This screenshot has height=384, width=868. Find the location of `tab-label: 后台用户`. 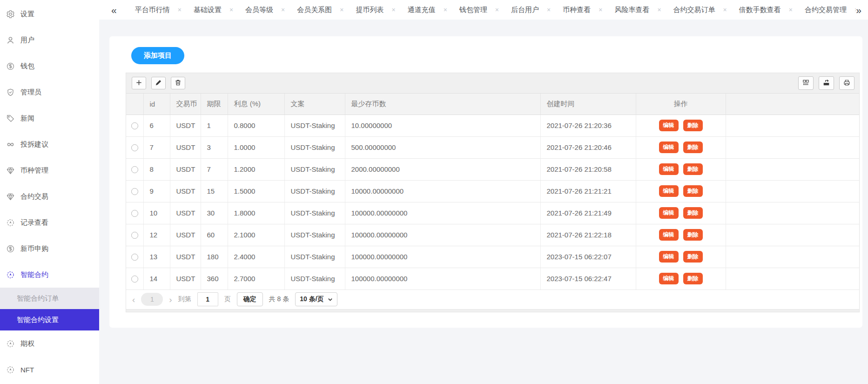

tab-label: 后台用户 is located at coordinates (525, 10).